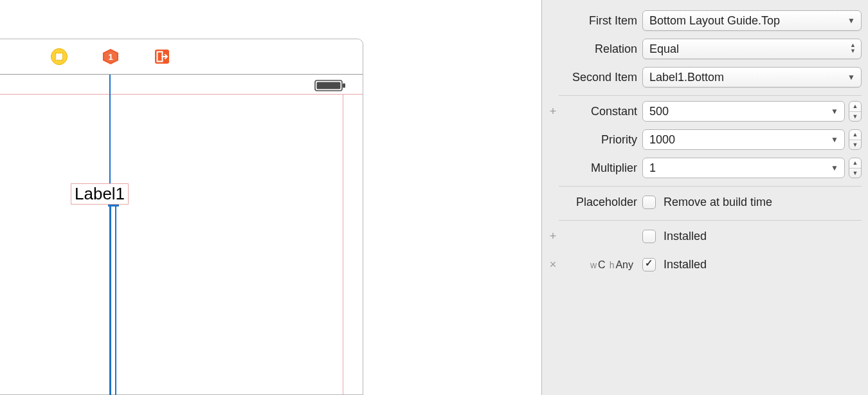 Image resolution: width=868 pixels, height=395 pixels. What do you see at coordinates (705, 202) in the screenshot?
I see `row-placeholder: Placeholder Remove at build time` at bounding box center [705, 202].